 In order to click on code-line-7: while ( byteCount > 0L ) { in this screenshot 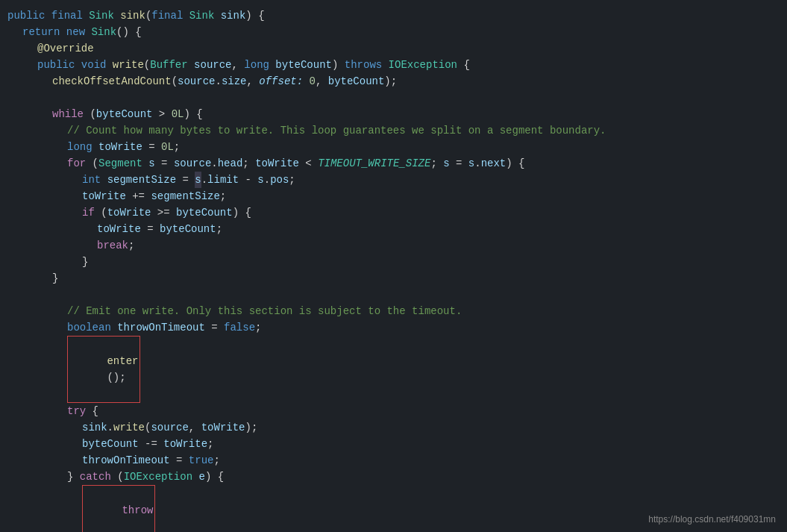, I will do `click(394, 114)`.